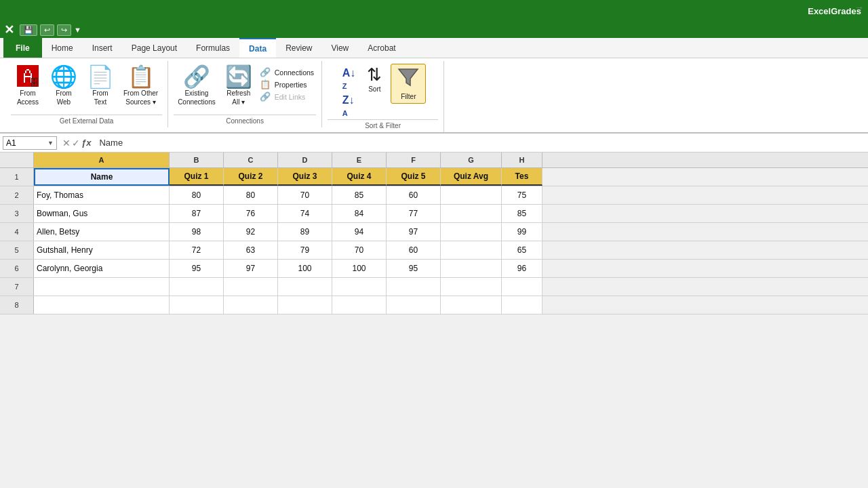 The width and height of the screenshot is (868, 488). I want to click on cell-h8, so click(522, 305).